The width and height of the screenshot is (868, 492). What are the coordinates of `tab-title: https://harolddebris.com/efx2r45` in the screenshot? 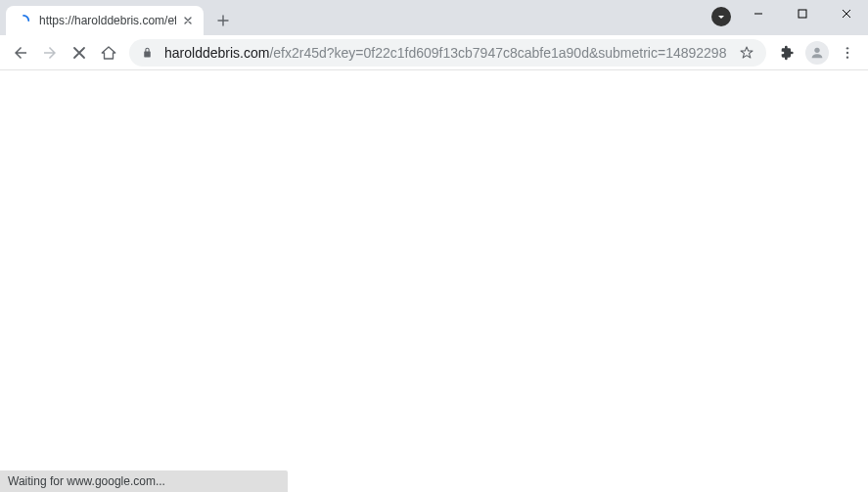 It's located at (108, 21).